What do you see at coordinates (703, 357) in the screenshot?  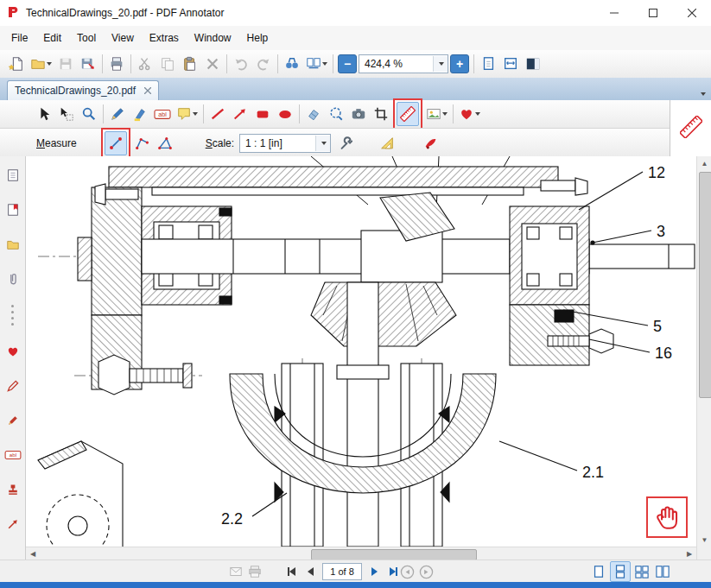 I see `vertical-scrollbar: ▲ ▼` at bounding box center [703, 357].